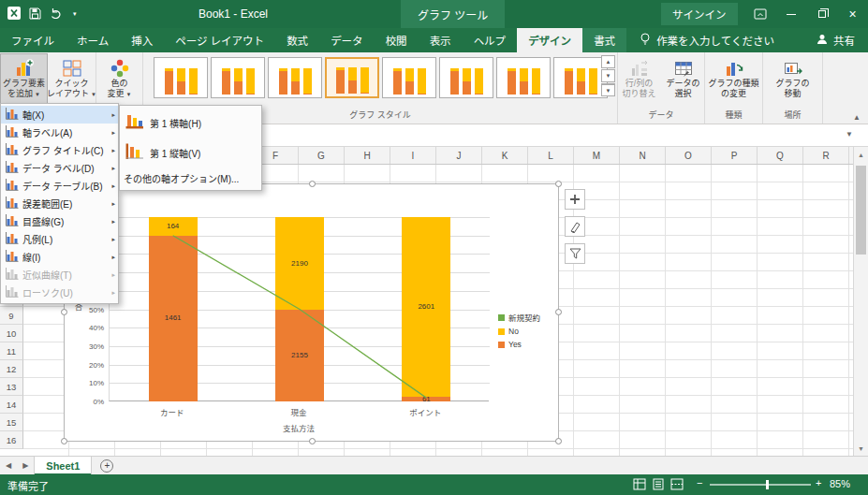 The height and width of the screenshot is (495, 868). I want to click on vertical-scrollbar: ▲ ▼, so click(861, 301).